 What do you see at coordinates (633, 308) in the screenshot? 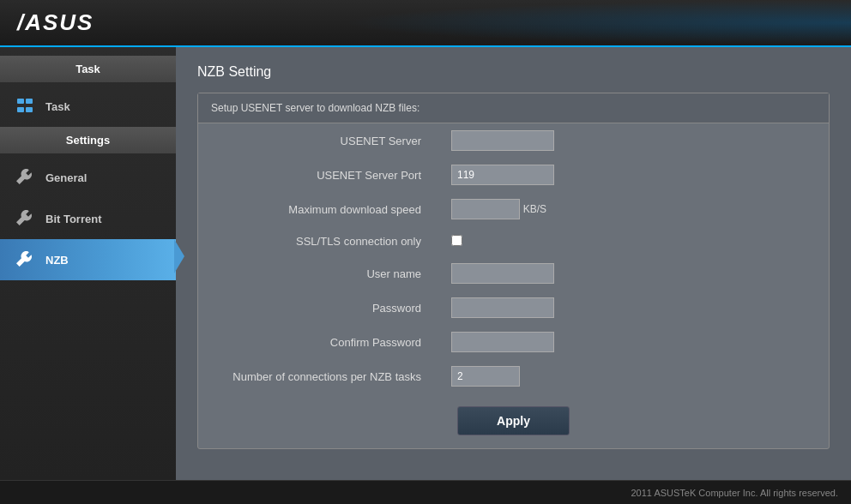
I see `password-input-cell` at bounding box center [633, 308].